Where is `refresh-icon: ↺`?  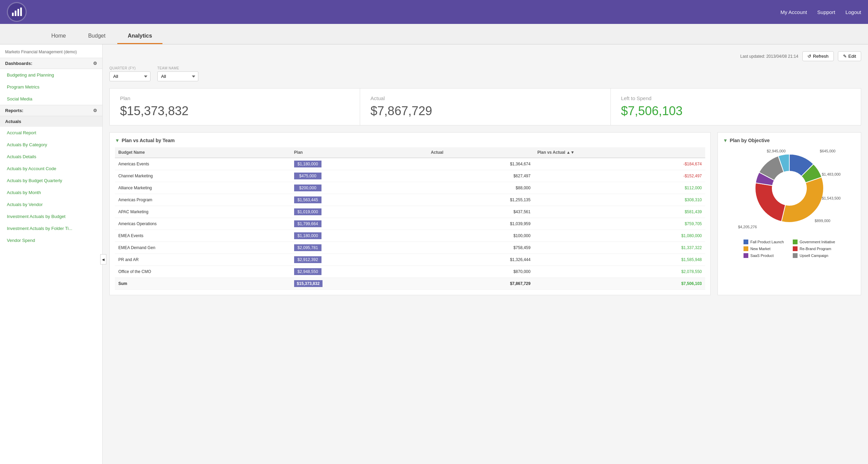
refresh-icon: ↺ is located at coordinates (809, 56).